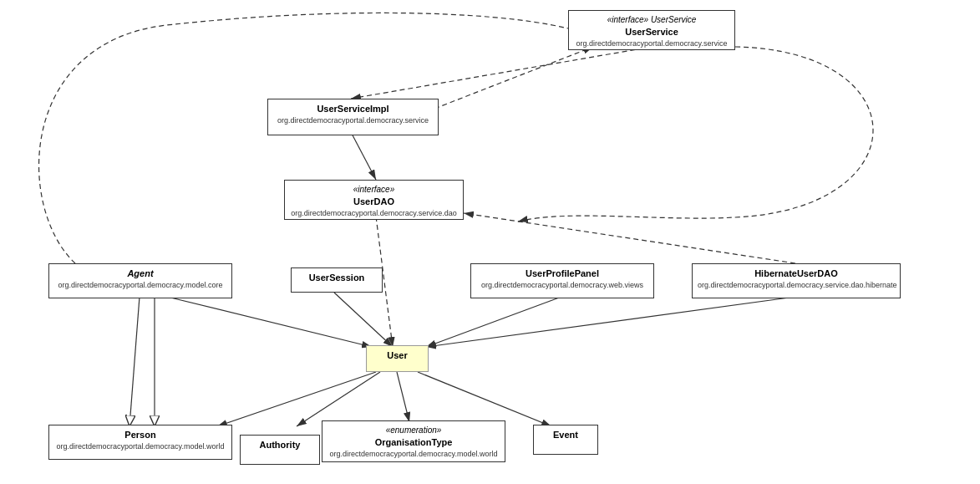  What do you see at coordinates (414, 455) in the screenshot?
I see `organisationtype-package: org.directdemocracyportal.democracy.mode…` at bounding box center [414, 455].